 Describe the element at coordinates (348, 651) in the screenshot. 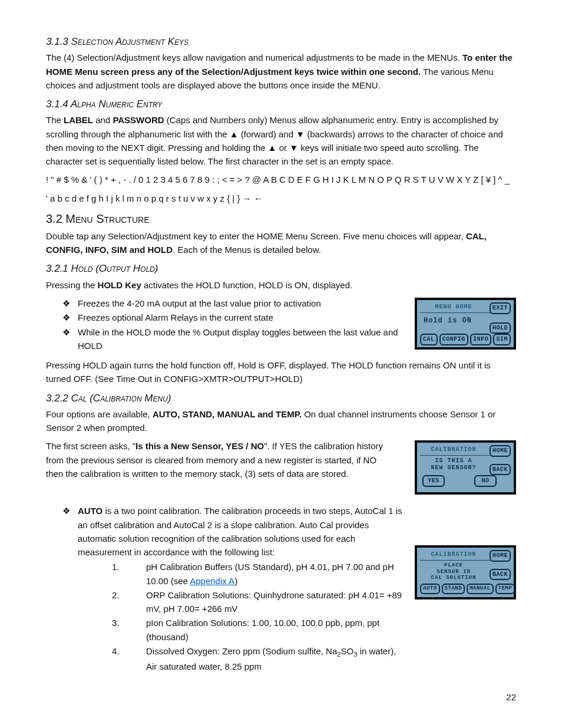

I see `text: SO` at that location.